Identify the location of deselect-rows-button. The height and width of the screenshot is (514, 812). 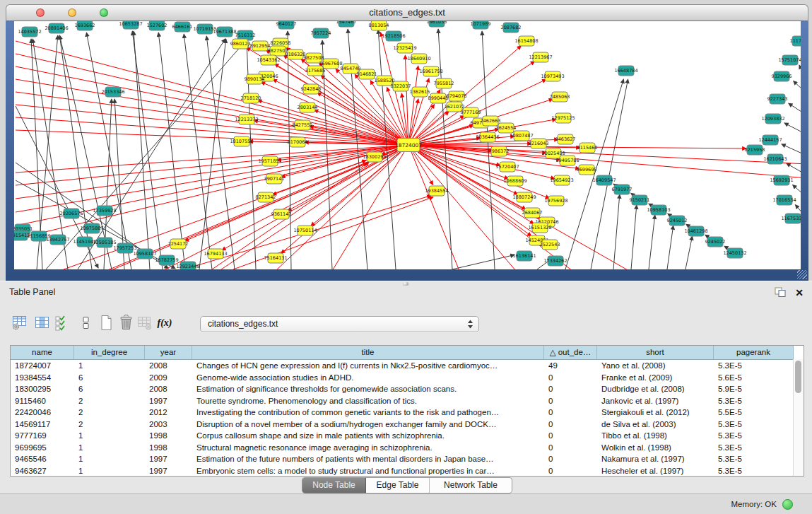
(86, 322).